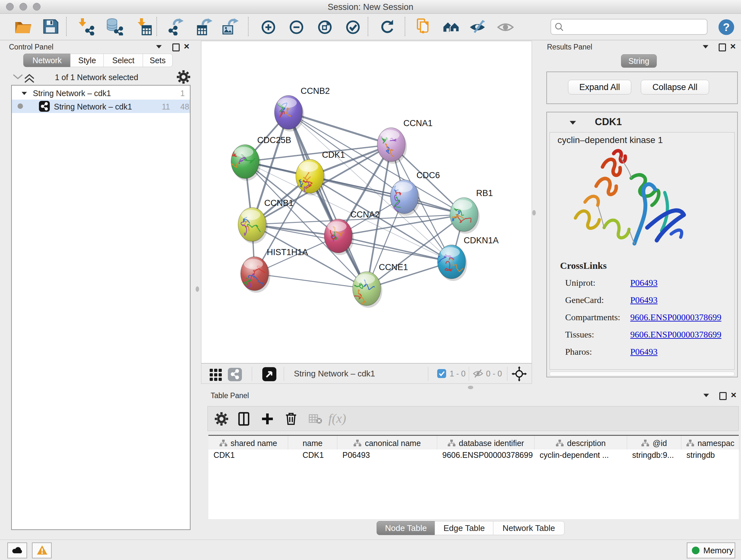 This screenshot has width=741, height=560. What do you see at coordinates (710, 443) in the screenshot?
I see `column-header-namespac: namespac` at bounding box center [710, 443].